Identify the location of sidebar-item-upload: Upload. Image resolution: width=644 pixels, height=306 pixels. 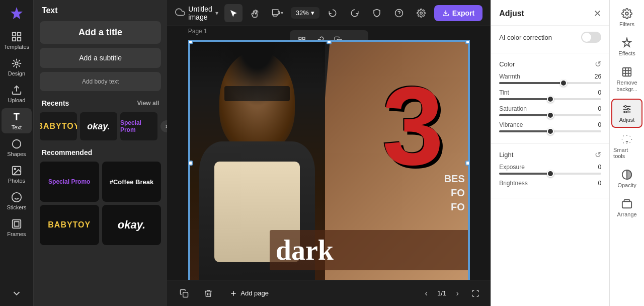
(17, 94).